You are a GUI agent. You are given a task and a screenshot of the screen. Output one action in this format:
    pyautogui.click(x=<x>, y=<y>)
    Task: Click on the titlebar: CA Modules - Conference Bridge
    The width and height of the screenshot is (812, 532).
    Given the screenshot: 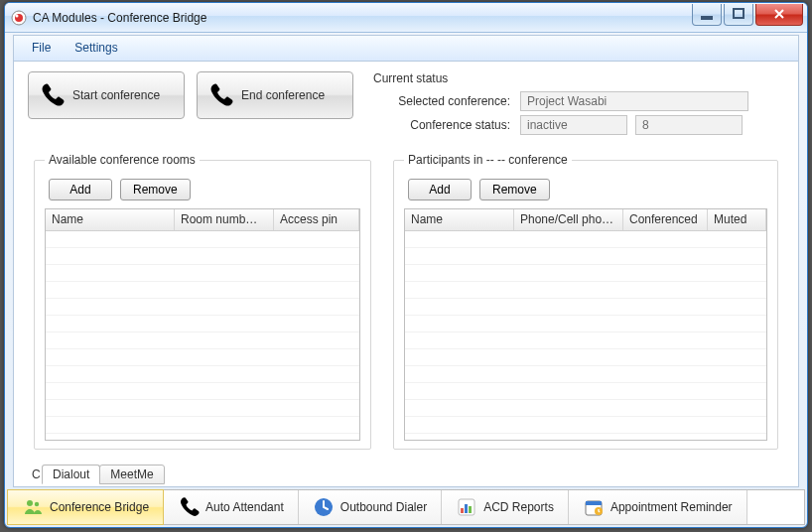 What is the action you would take?
    pyautogui.click(x=406, y=18)
    